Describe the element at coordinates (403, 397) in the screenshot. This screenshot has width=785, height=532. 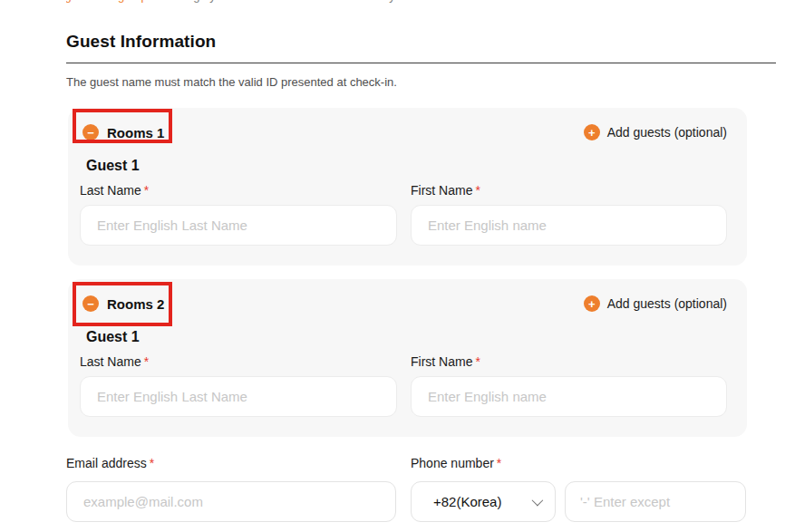
I see `room-2-inputs` at that location.